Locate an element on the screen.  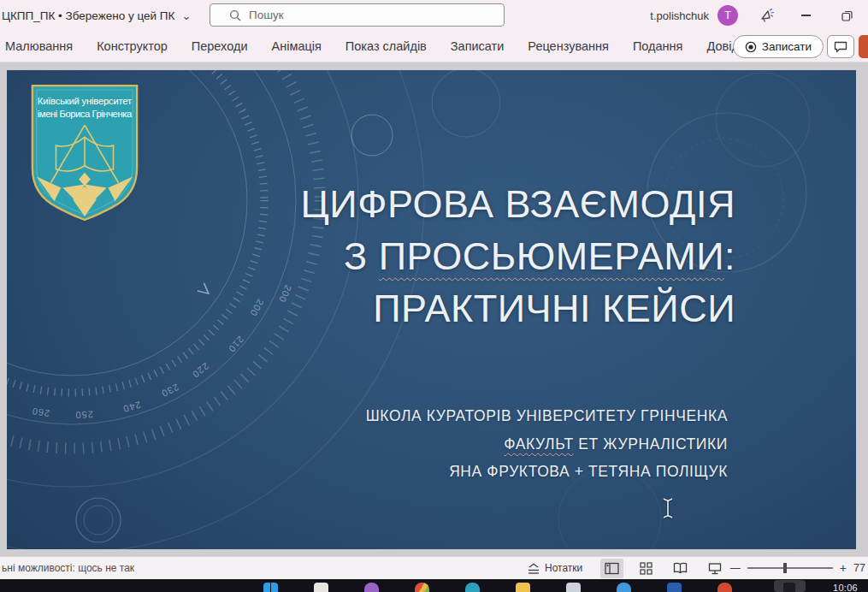
normal-view-button is located at coordinates (612, 568).